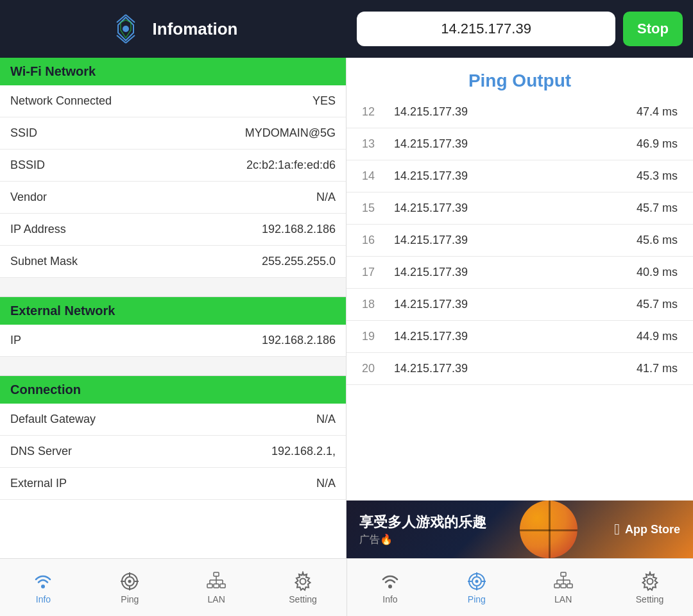 Image resolution: width=693 pixels, height=616 pixels. Describe the element at coordinates (173, 390) in the screenshot. I see `connection-section-header: Connection` at that location.